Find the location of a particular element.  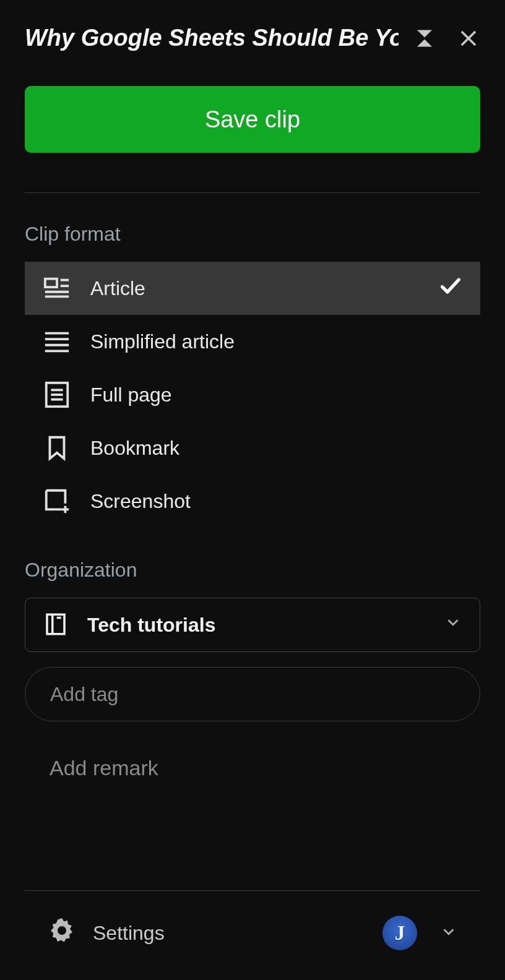

notebook-select: Tech tutorials is located at coordinates (252, 625).